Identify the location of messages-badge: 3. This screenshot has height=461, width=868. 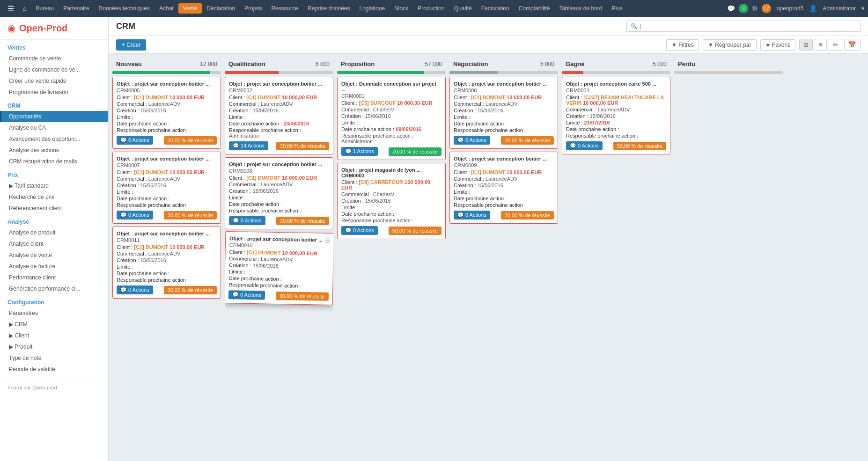
(743, 8).